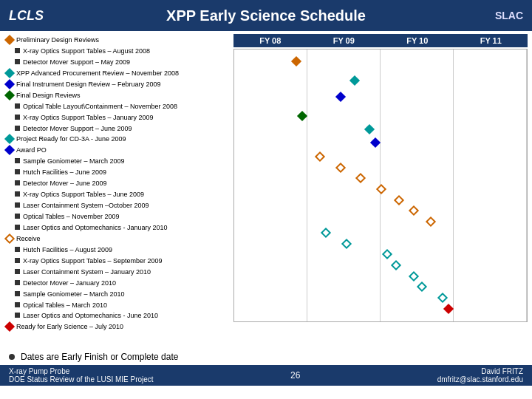  What do you see at coordinates (86, 52) in the screenshot?
I see `milestone-text: X-ray Optics Support Tables – August 200…` at bounding box center [86, 52].